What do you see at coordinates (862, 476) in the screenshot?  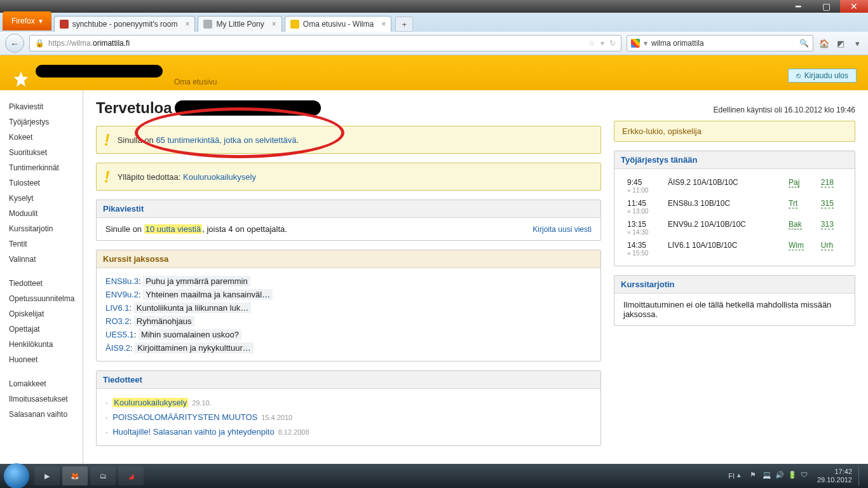 I see `show-desktop-button` at bounding box center [862, 476].